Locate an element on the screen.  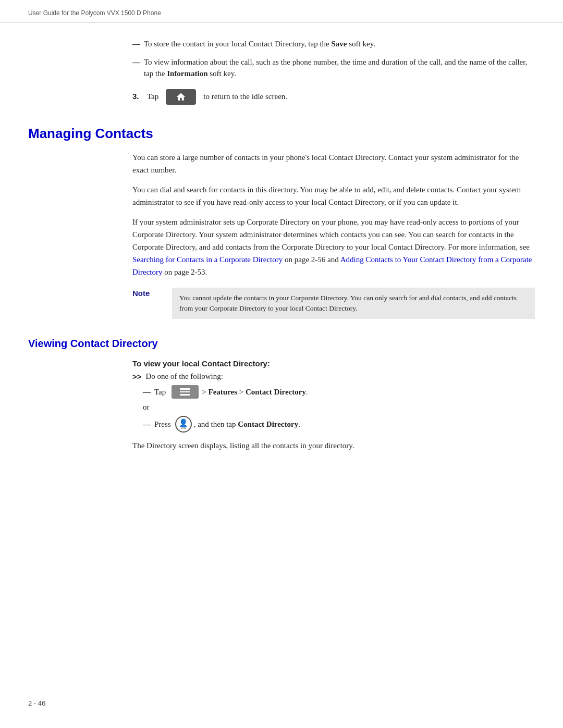
bullet-text-1: To store the contact in your local Conta… is located at coordinates (339, 44).